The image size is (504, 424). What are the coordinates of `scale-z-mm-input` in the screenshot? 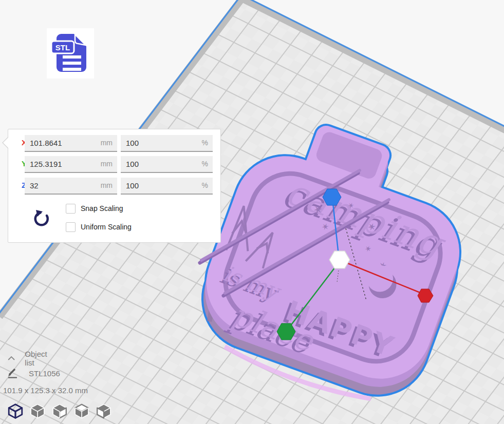 It's located at (71, 186).